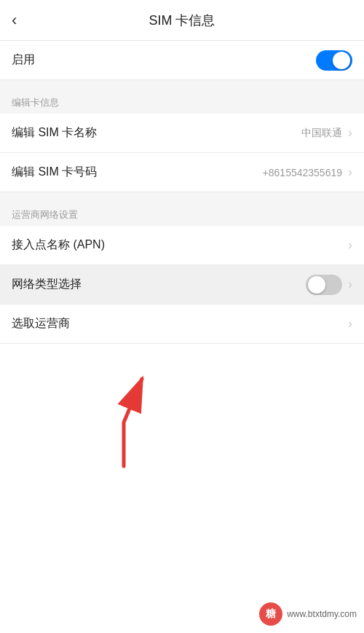  Describe the element at coordinates (350, 284) in the screenshot. I see `chevron-icon-4: ›` at that location.